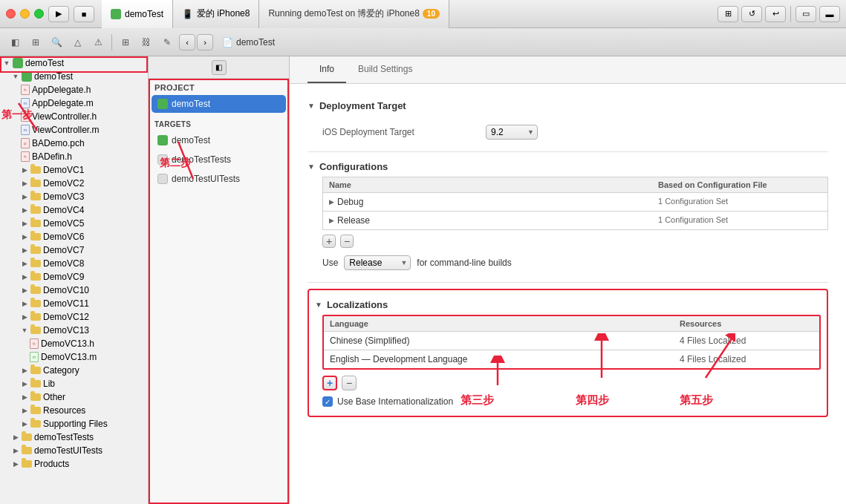 Image resolution: width=846 pixels, height=504 pixels. I want to click on folder-demovc1, so click(36, 170).